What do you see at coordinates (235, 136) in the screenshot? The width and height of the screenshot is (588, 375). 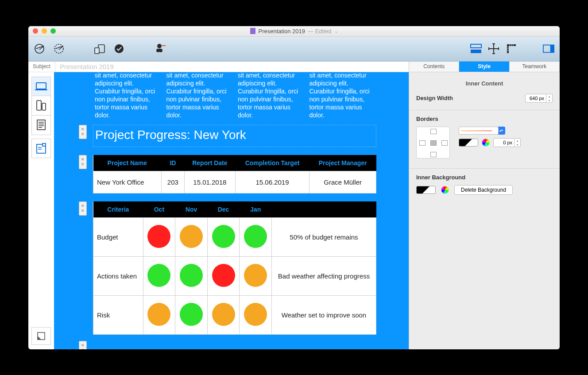 I see `heading-block: Project Progress: New York` at bounding box center [235, 136].